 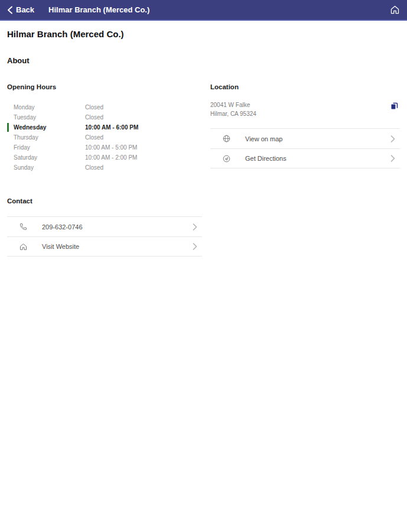 I want to click on globe-icon, so click(x=227, y=138).